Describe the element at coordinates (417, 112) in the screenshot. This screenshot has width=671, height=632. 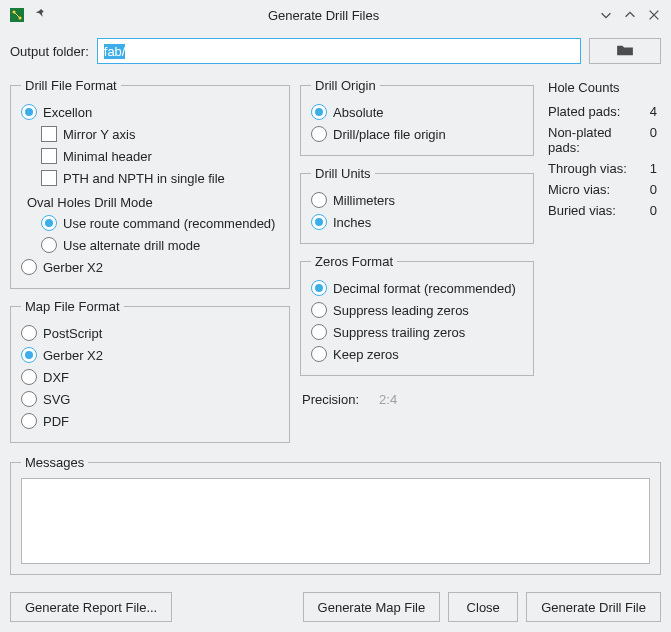
I see `radio-absolute: Absolute` at that location.